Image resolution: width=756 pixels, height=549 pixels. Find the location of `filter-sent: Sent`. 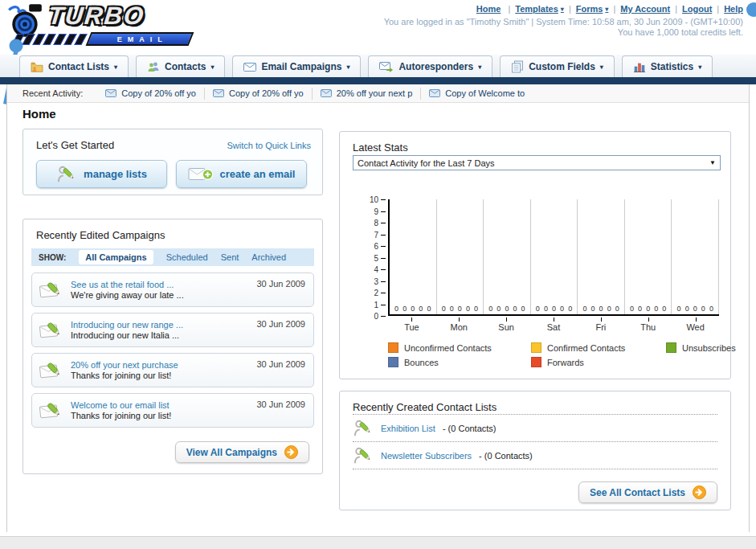

filter-sent: Sent is located at coordinates (230, 257).